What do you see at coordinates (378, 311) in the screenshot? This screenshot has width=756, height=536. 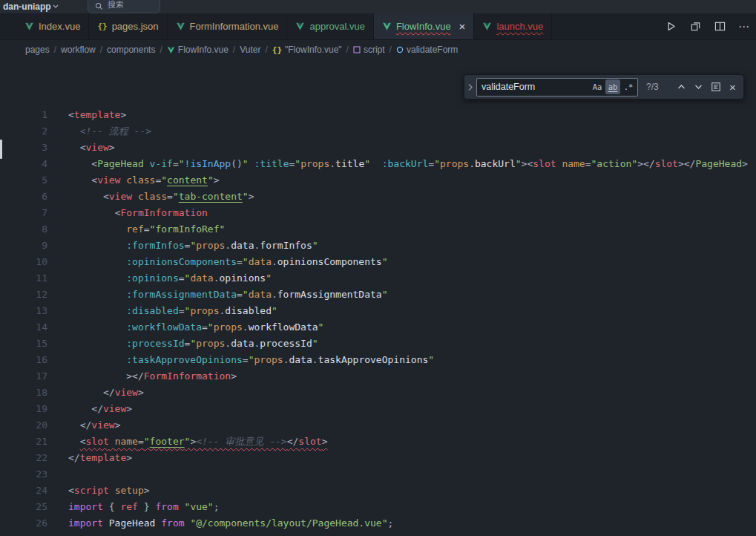 I see `code-line-13: 13 :disabled="props.disabled"` at bounding box center [378, 311].